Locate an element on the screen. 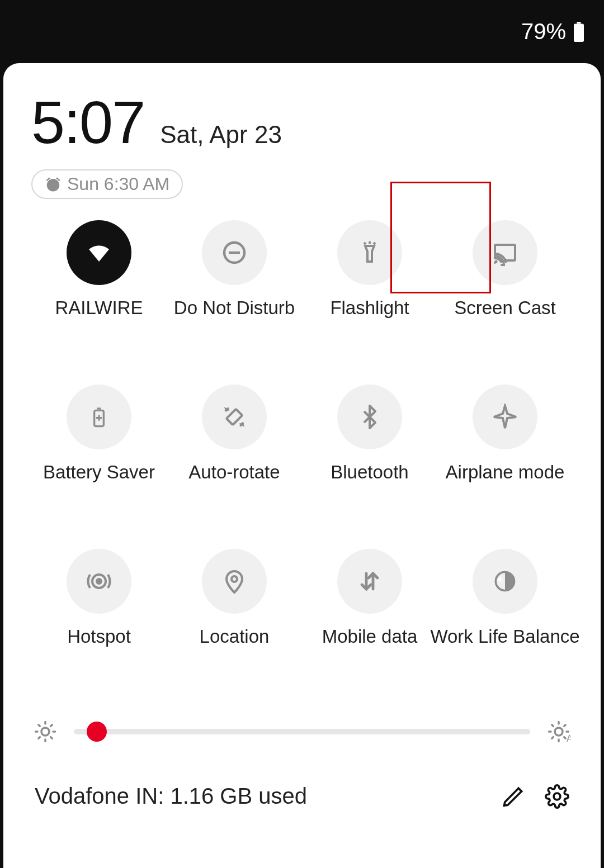 This screenshot has height=868, width=604. tile-label: Mobile data is located at coordinates (370, 637).